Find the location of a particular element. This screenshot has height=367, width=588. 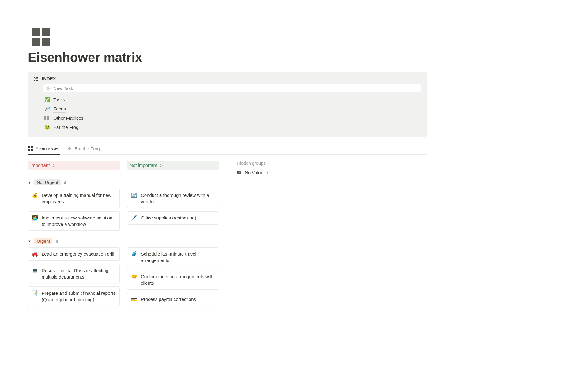

magnify-icon: 🔎 is located at coordinates (47, 109).